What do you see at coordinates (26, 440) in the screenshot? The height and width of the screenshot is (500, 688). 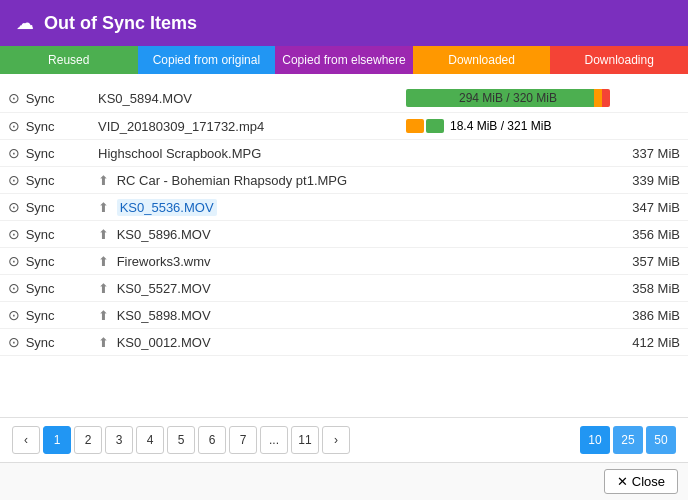 I see `prev-page-button: ‹` at bounding box center [26, 440].